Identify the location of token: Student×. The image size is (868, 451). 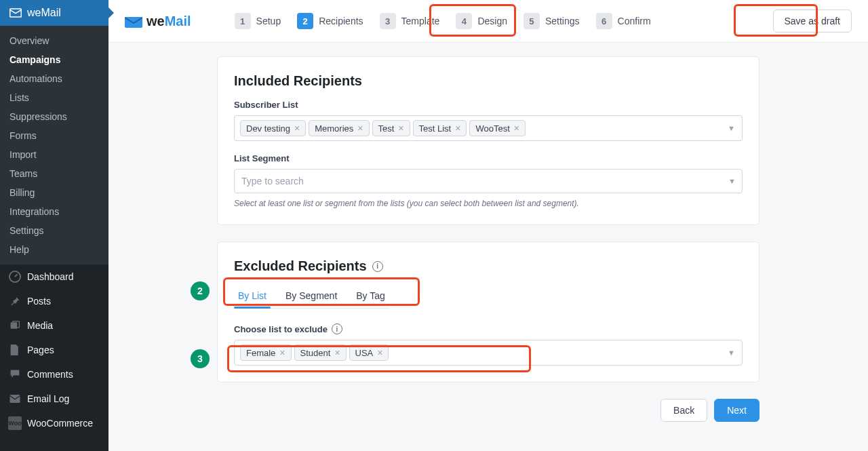
(320, 353).